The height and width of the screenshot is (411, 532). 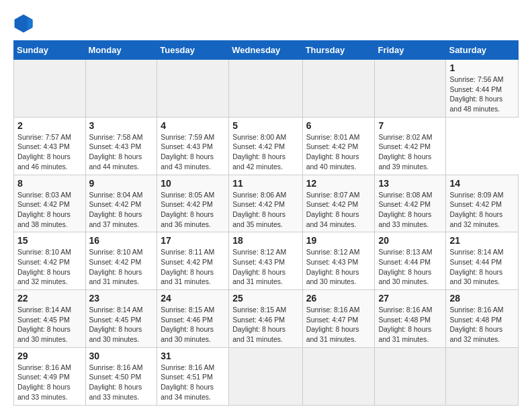 I want to click on day-cell-29: 29 Sunrise: 8:16 AMSunset: 4:49 PMDaylig…, so click(x=50, y=376).